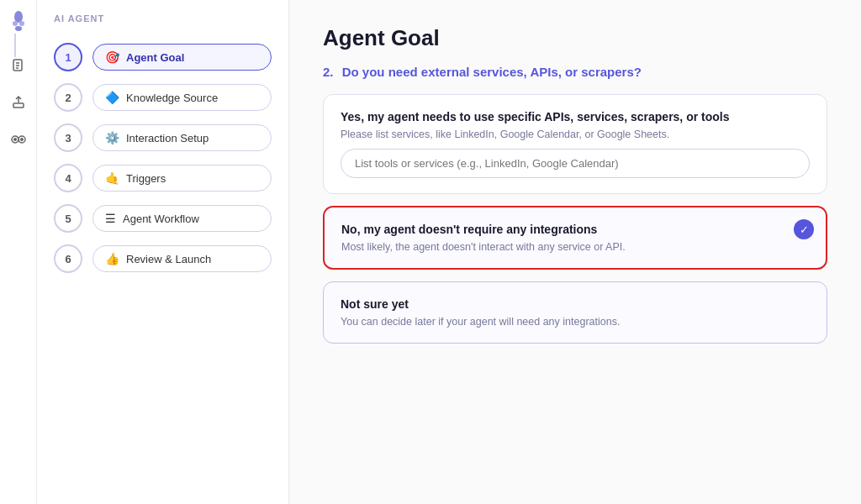  I want to click on question: 2. Do you need external services, APIs, …, so click(575, 72).